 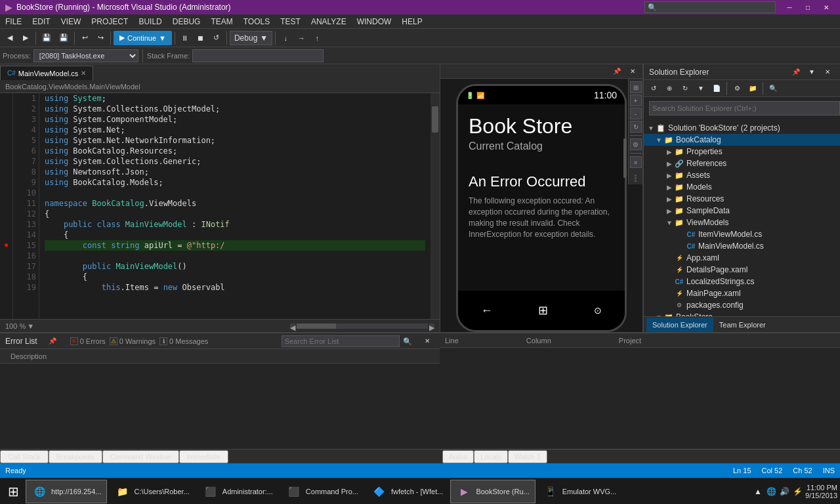 What do you see at coordinates (322, 492) in the screenshot?
I see `taskbar-cmd: ⬛ Command Pro...` at bounding box center [322, 492].